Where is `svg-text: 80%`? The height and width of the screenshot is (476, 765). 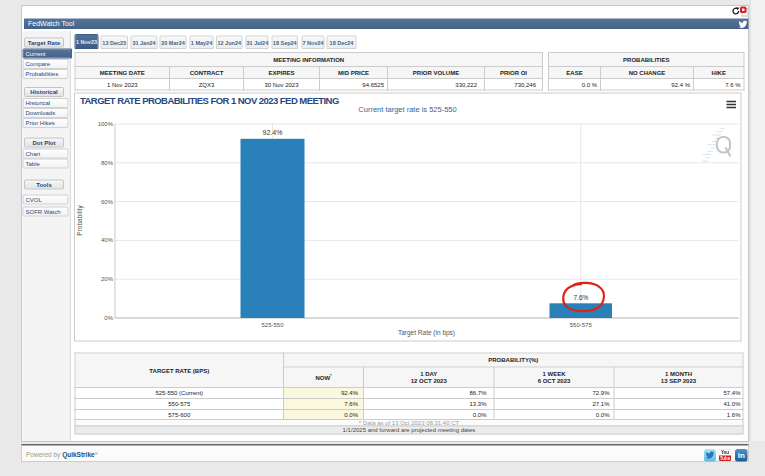
svg-text: 80% is located at coordinates (108, 163).